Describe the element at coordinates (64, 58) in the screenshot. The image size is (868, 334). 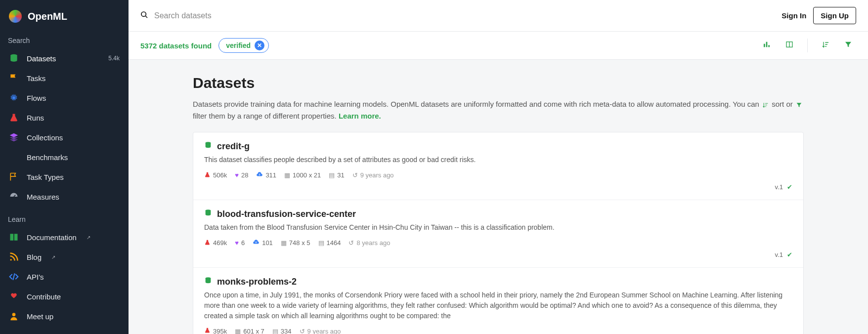
I see `sidebar-item-datasets: Datasets 5.4k` at that location.